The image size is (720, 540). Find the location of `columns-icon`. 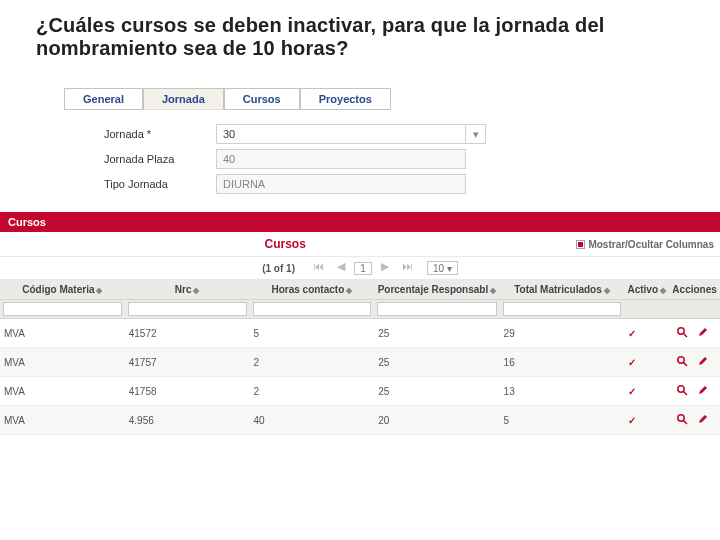

columns-icon is located at coordinates (580, 244).